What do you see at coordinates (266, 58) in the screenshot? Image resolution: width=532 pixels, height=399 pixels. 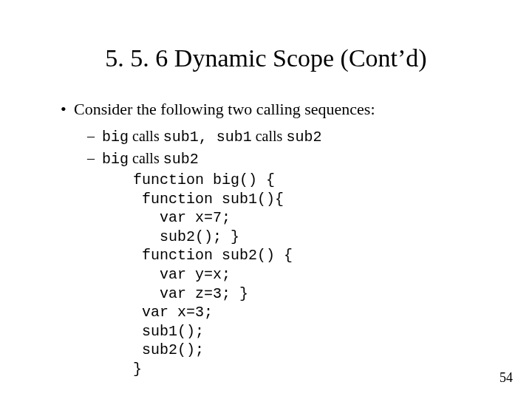 I see `slide-title: 5. 5. 6 Dynamic Scope (Cont’d)` at bounding box center [266, 58].